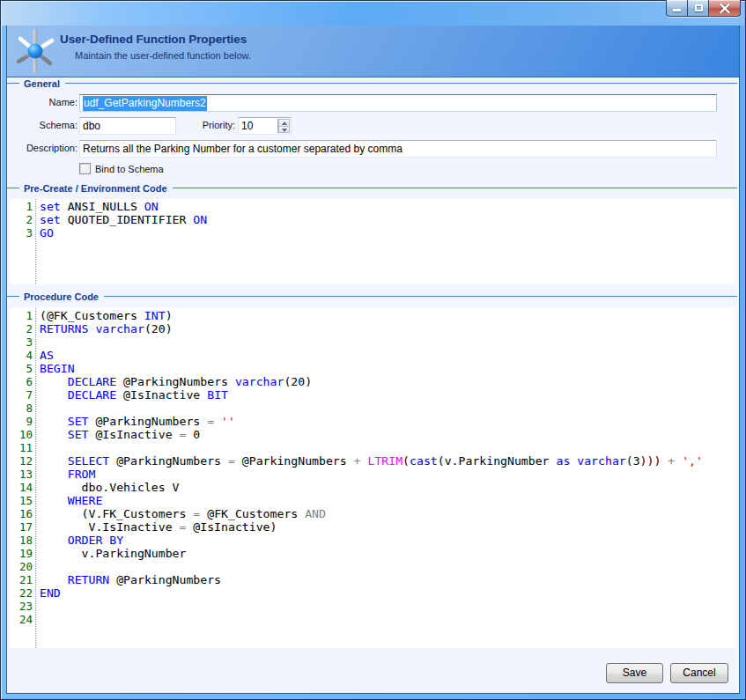 Image resolution: width=746 pixels, height=700 pixels. Describe the element at coordinates (699, 673) in the screenshot. I see `cancel-button: Cancel` at that location.